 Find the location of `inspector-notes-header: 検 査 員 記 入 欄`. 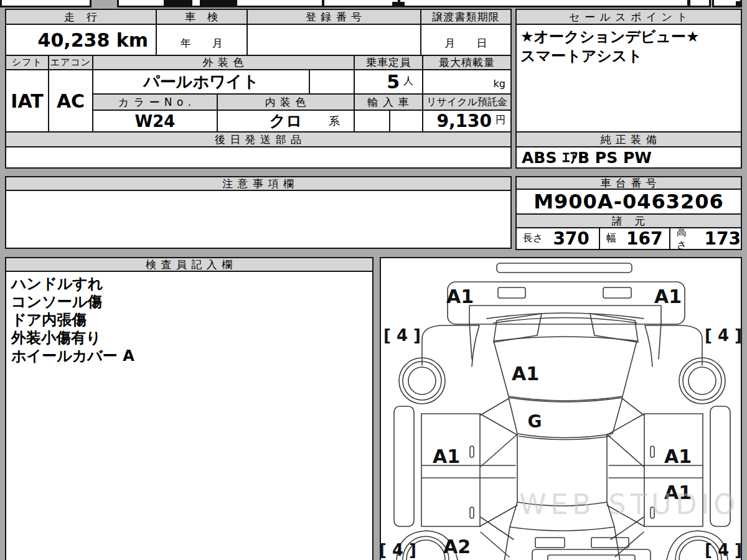

inspector-notes-header: 検 査 員 記 入 欄 is located at coordinates (189, 264).